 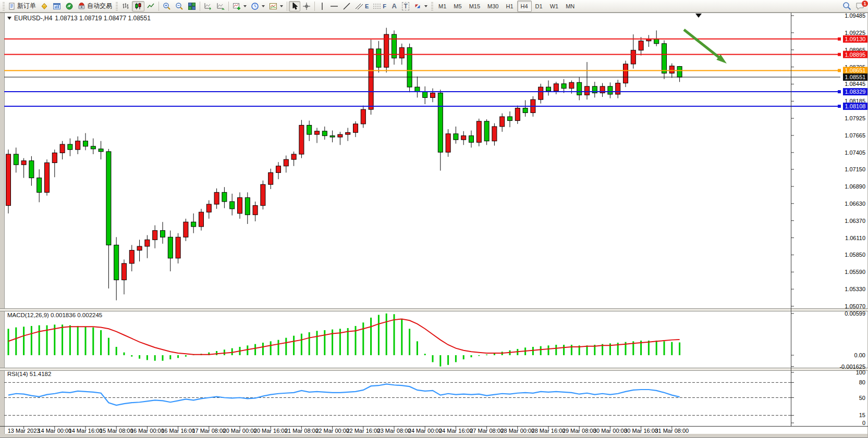 I want to click on new-order-icon, so click(x=12, y=6).